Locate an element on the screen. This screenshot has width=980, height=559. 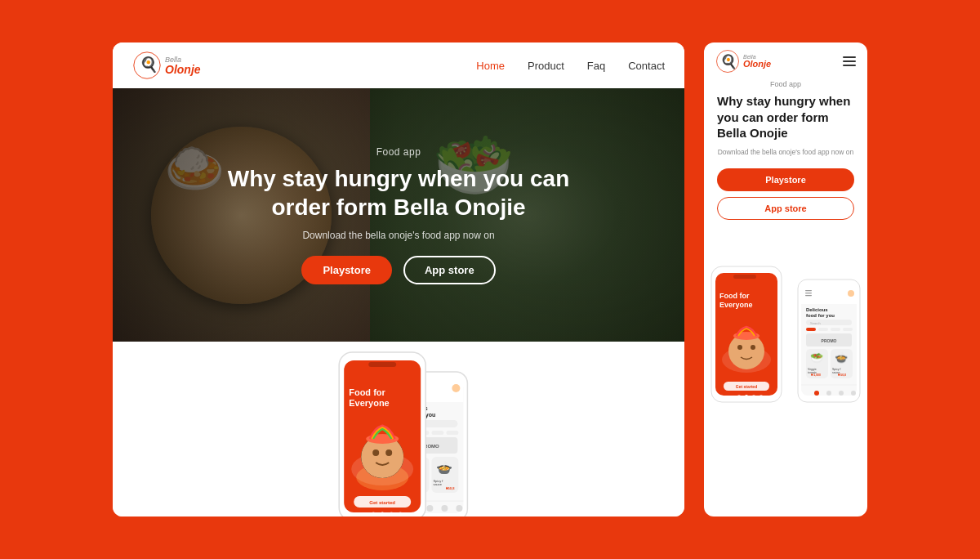
mobile-appstore-button: App store is located at coordinates (786, 208).